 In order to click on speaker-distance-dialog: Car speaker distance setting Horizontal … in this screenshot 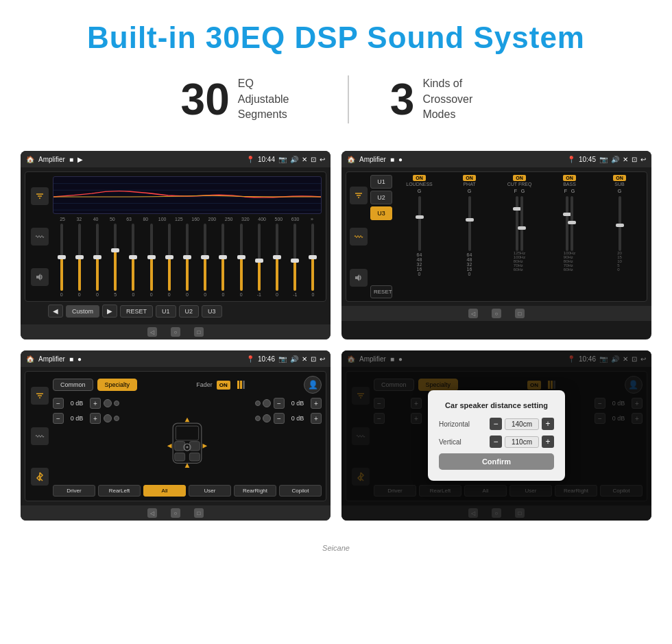, I will do `click(496, 436)`.